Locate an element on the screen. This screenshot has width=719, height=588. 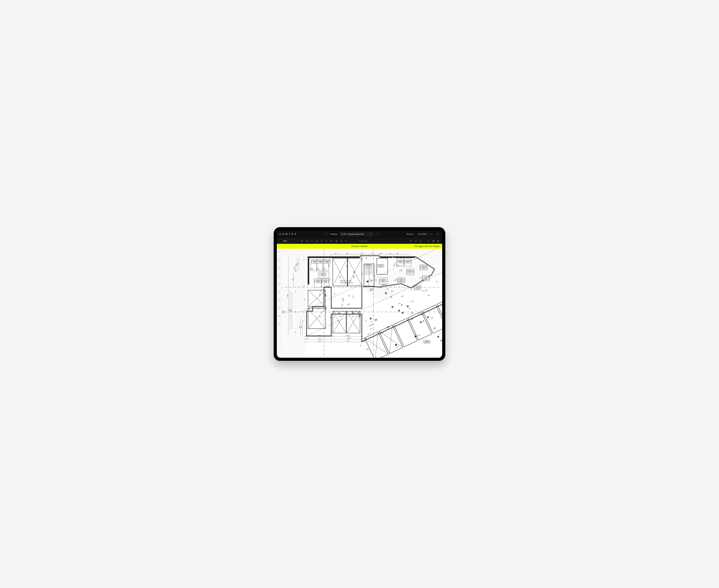
chevron-left-icon is located at coordinates (326, 234).